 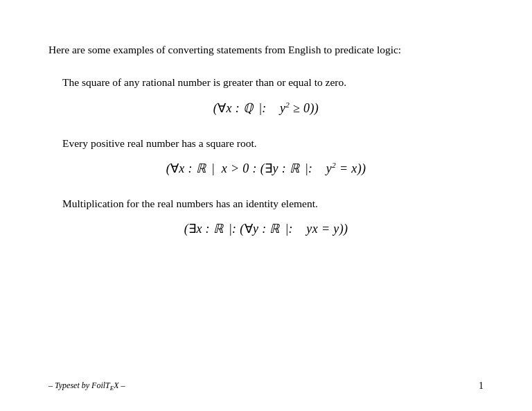 What do you see at coordinates (266, 50) in the screenshot?
I see `intro-text: Here are some examples of converting sta…` at bounding box center [266, 50].